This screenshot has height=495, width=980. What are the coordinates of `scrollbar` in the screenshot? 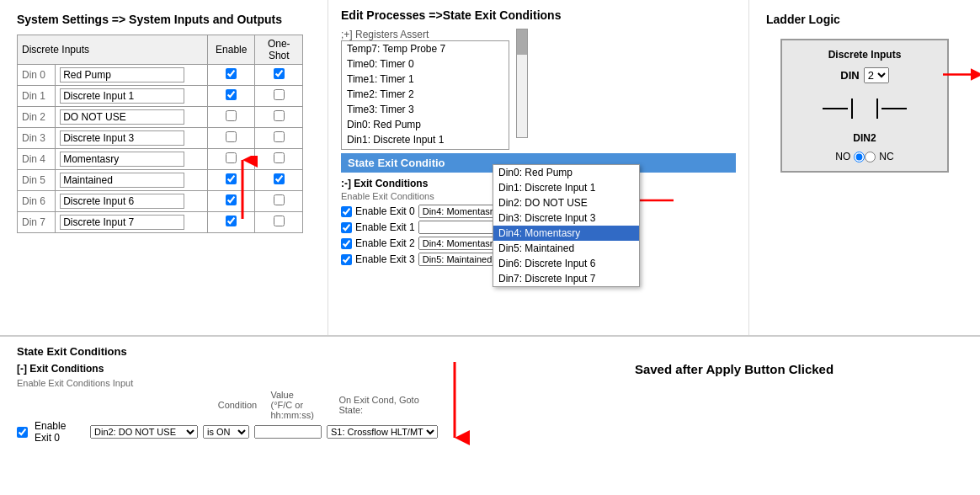 It's located at (522, 83).